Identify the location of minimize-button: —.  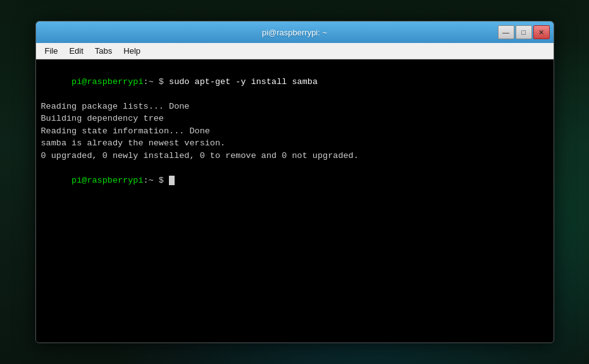
(506, 32).